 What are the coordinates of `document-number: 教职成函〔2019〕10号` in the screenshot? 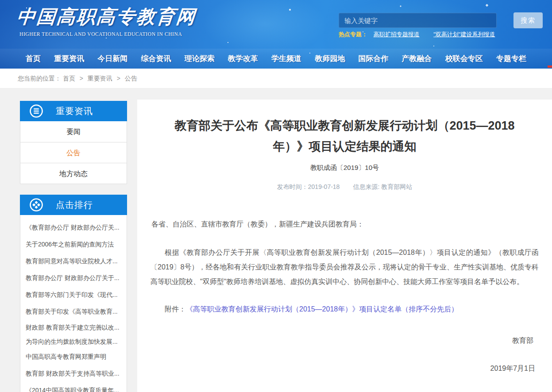 It's located at (344, 168).